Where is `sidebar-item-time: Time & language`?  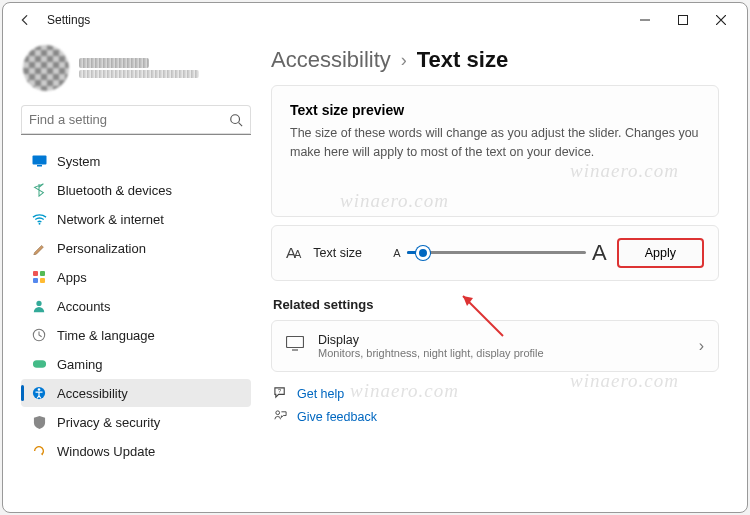
sidebar-item-time: Time & language is located at coordinates (136, 335).